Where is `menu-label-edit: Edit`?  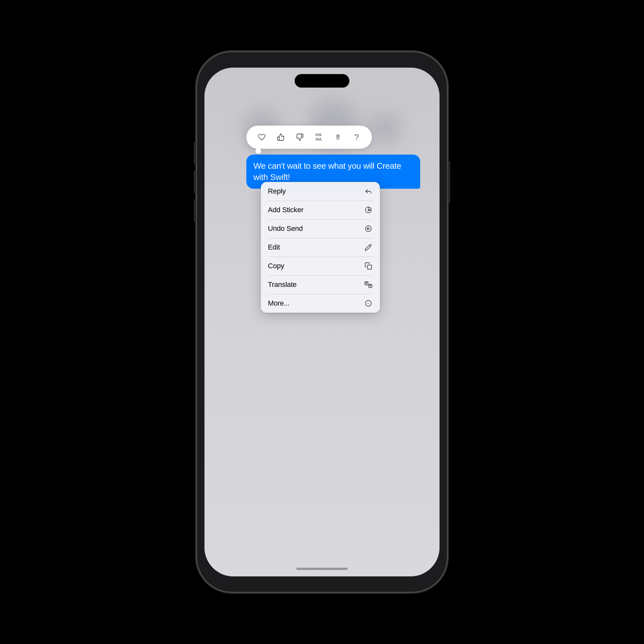
menu-label-edit: Edit is located at coordinates (274, 247).